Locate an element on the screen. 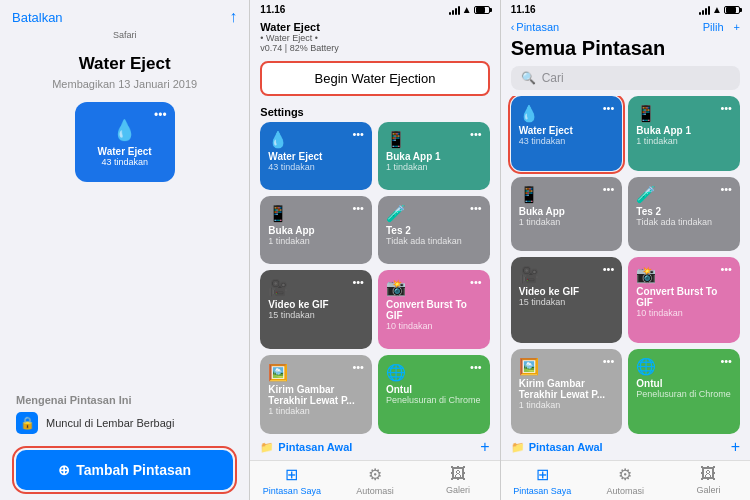 The height and width of the screenshot is (500, 750). card-kirim: ••• 🖼️ Kirim Gambar Terakhir Lewat P... … is located at coordinates (316, 394).